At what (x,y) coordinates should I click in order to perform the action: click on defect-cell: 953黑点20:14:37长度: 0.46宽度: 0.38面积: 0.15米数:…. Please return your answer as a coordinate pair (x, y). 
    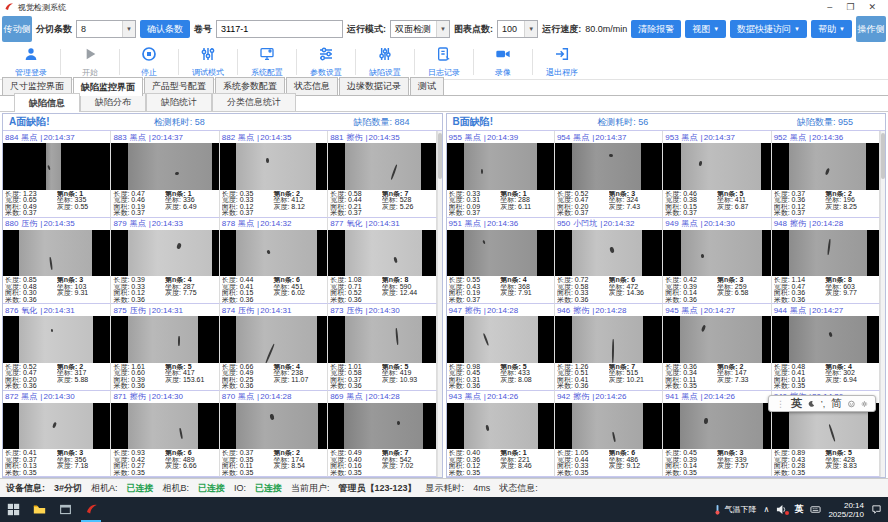
    Looking at the image, I should click on (717, 174).